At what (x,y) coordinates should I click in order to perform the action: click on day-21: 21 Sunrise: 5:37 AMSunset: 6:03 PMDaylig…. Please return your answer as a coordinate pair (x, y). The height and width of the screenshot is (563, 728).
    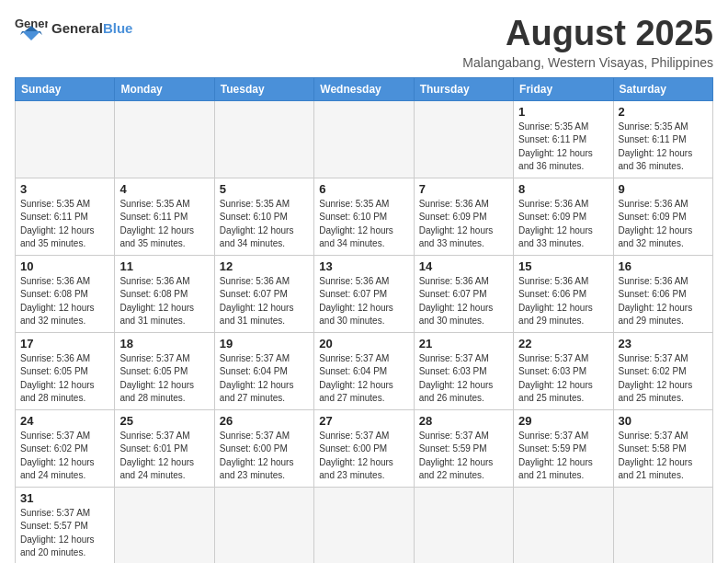
    Looking at the image, I should click on (463, 371).